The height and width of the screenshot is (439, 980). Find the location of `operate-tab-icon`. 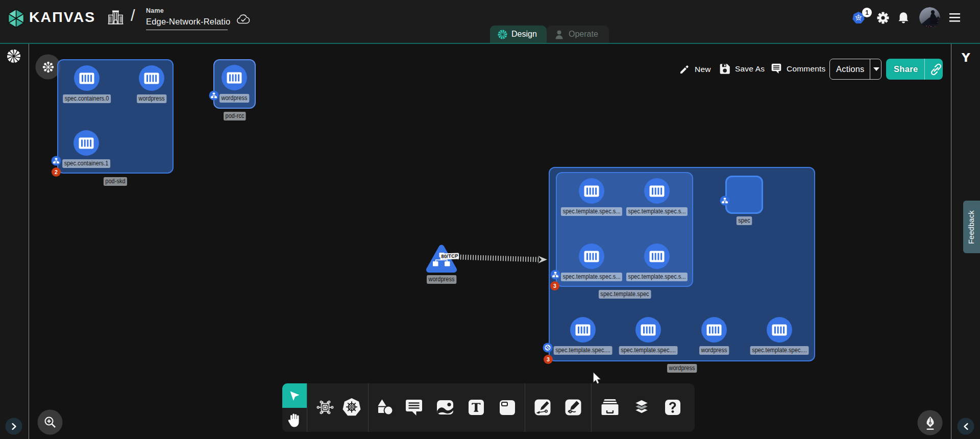

operate-tab-icon is located at coordinates (559, 35).